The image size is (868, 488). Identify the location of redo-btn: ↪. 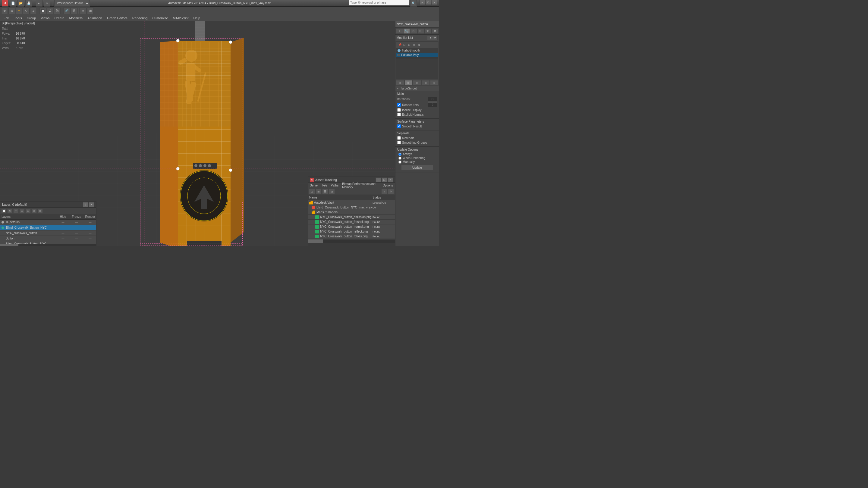
(47, 3).